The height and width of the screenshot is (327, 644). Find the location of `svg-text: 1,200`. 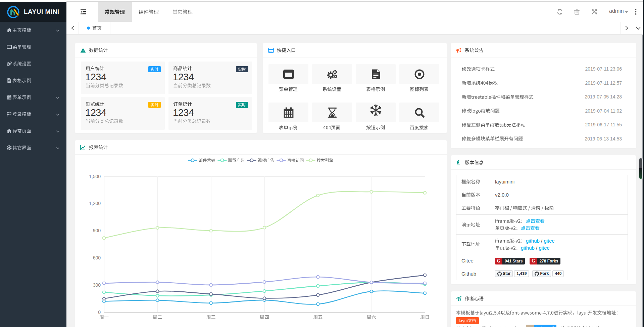

svg-text: 1,200 is located at coordinates (95, 203).